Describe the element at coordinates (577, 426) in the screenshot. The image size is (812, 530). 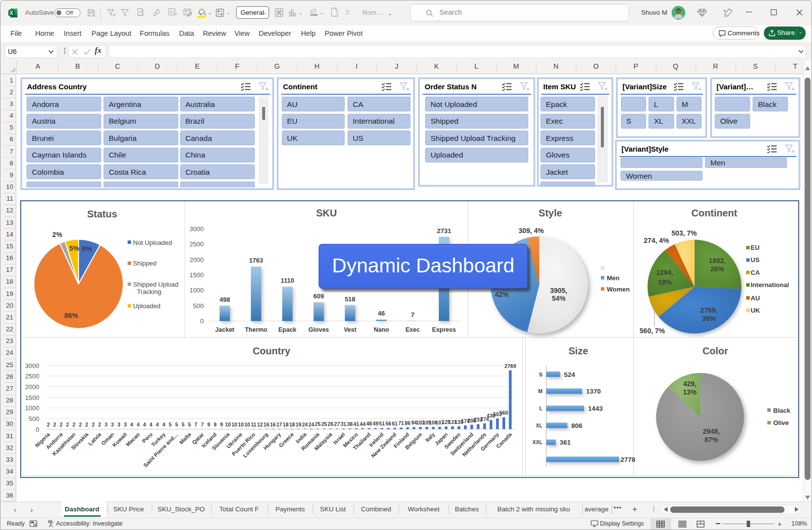
I see `svg-text: 806` at that location.